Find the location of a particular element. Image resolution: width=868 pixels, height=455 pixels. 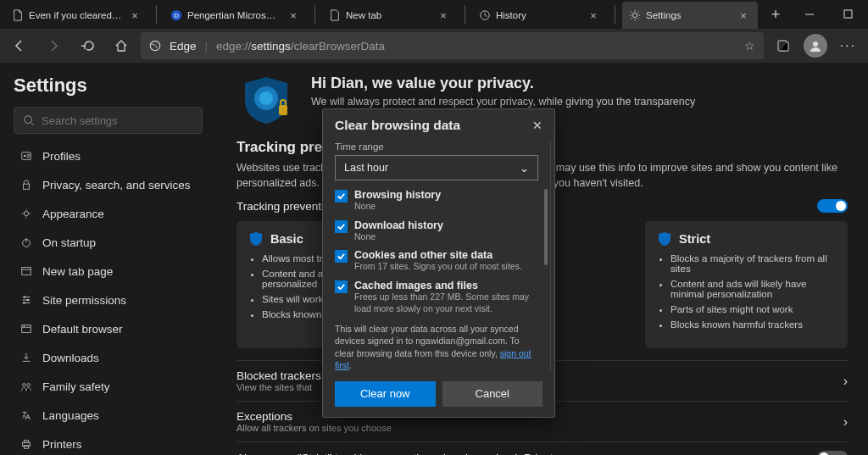

toolbar: Edge | edge://settings/clearBrowserData … is located at coordinates (434, 46).